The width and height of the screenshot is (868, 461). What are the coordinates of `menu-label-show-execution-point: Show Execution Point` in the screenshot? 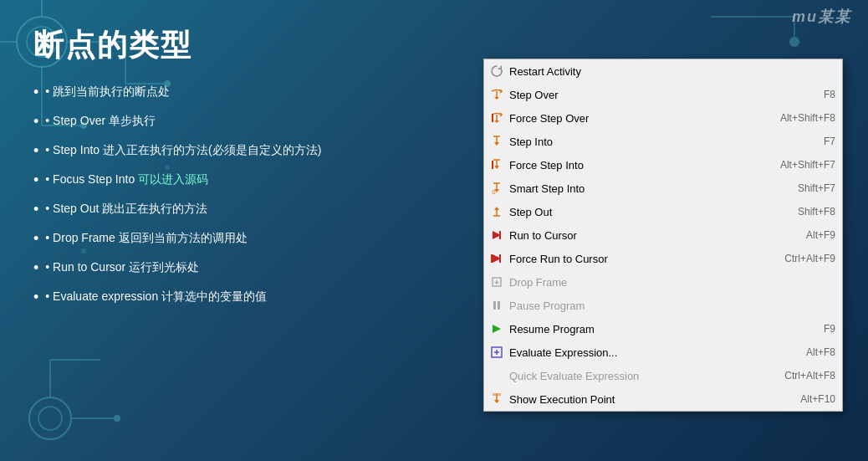 It's located at (646, 400).